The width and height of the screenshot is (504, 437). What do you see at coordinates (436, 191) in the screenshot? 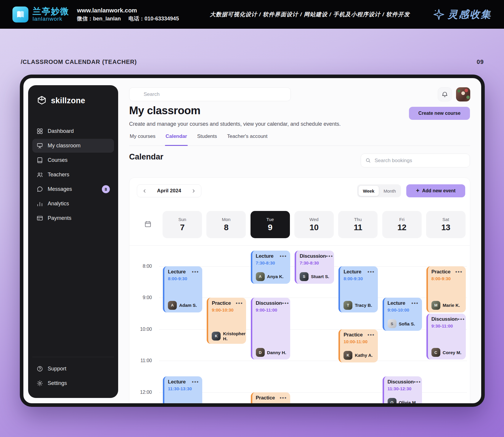
I see `add-new-event-button: + Add new event` at bounding box center [436, 191].